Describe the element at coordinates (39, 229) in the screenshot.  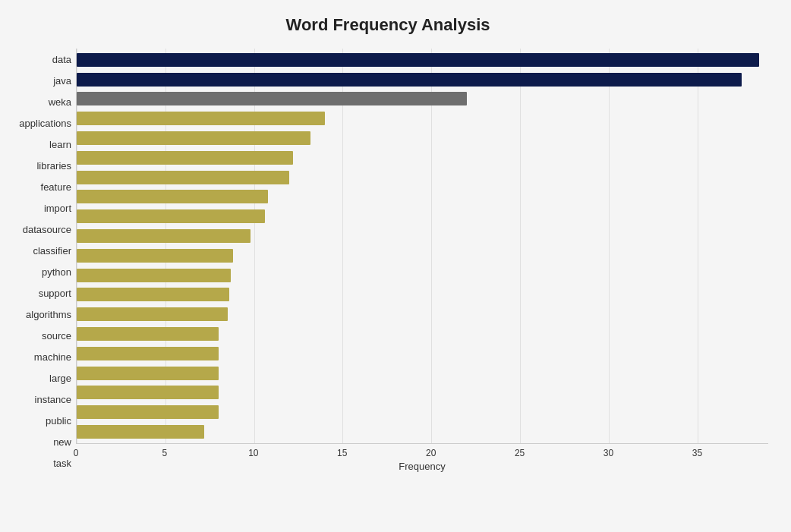
I see `y-label: datasource` at that location.